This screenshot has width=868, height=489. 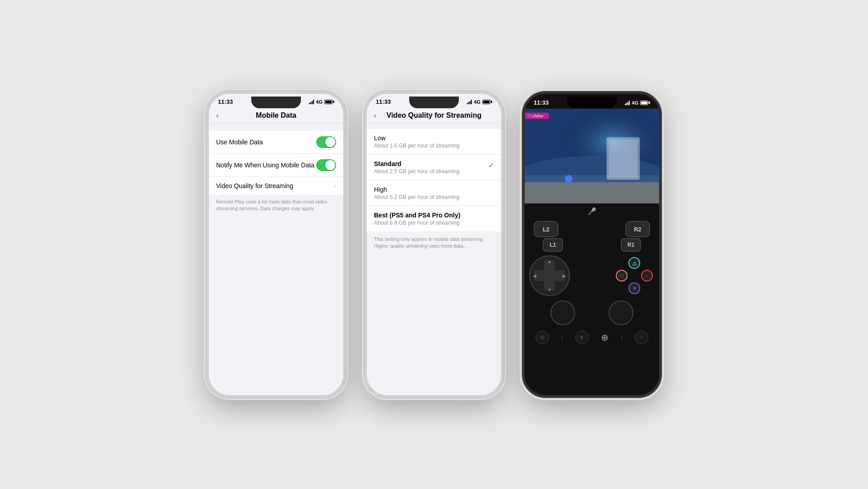 I want to click on notify-mobile-data-label: Notify Me When Using Mobile Data, so click(x=265, y=165).